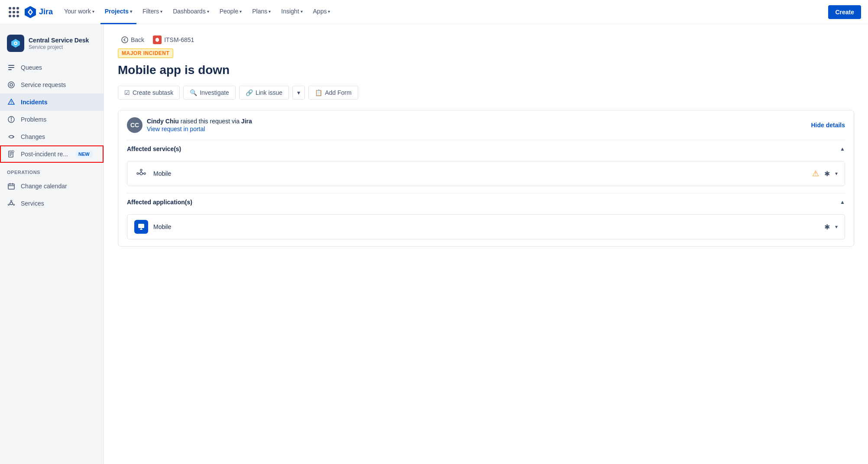 Image resolution: width=868 pixels, height=464 pixels. I want to click on calendar-icon, so click(11, 186).